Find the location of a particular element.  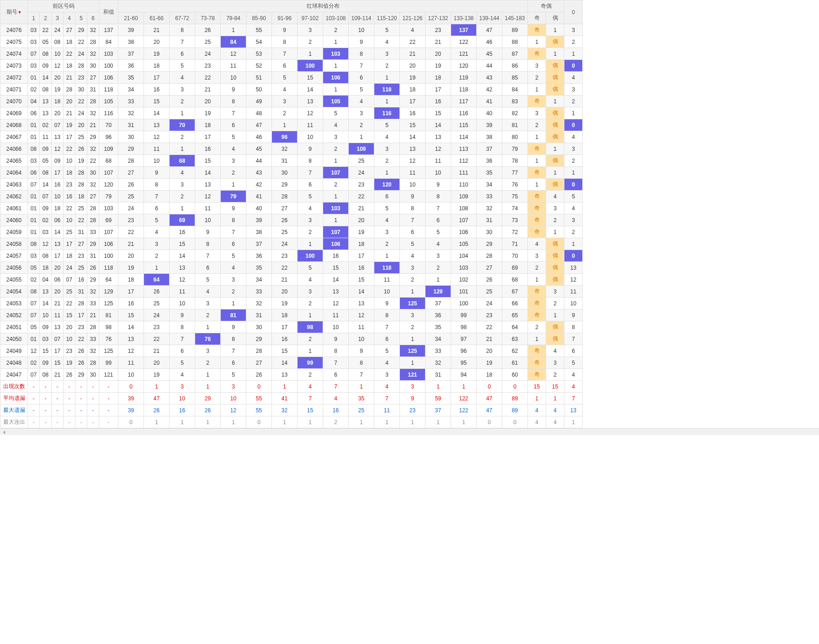

col-range-2: 67-72 is located at coordinates (182, 18).